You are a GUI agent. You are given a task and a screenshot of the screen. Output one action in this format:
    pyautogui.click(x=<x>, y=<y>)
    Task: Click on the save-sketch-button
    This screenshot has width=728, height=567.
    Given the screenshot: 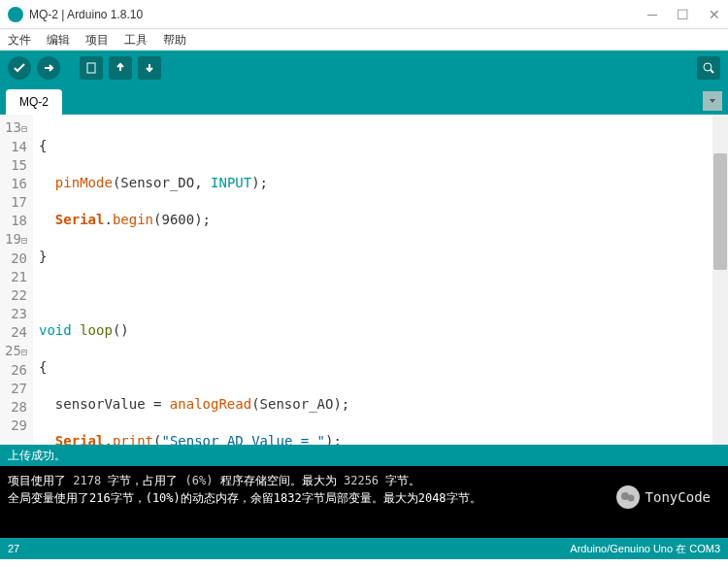 What is the action you would take?
    pyautogui.click(x=149, y=68)
    